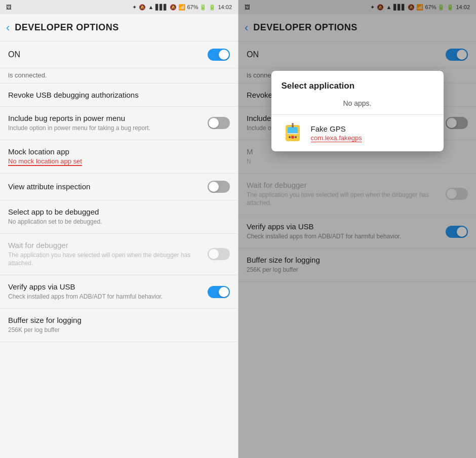  I want to click on mock-location-title: Mock location app, so click(119, 152).